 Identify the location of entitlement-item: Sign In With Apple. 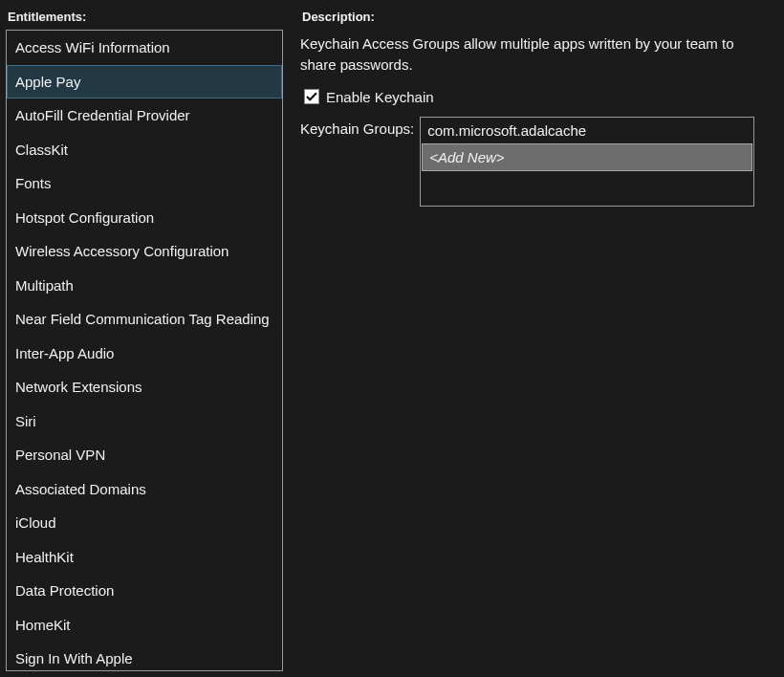
(144, 656).